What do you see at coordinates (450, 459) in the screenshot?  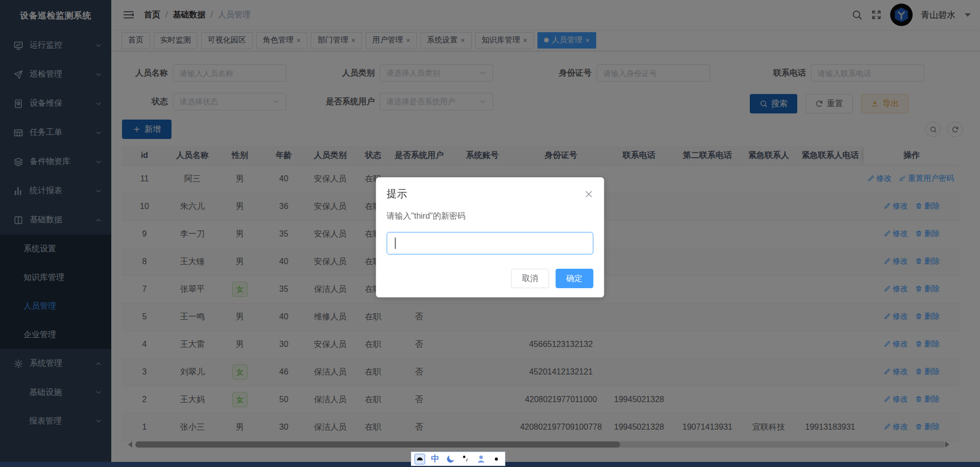 I see `moon-icon` at bounding box center [450, 459].